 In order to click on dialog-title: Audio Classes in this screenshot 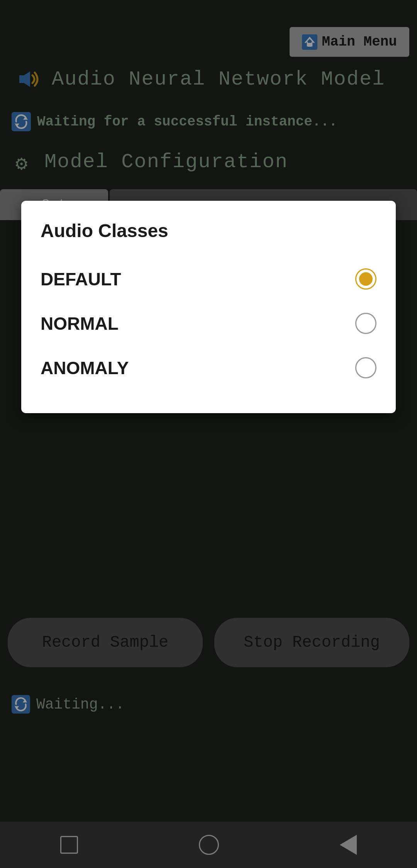, I will do `click(208, 231)`.